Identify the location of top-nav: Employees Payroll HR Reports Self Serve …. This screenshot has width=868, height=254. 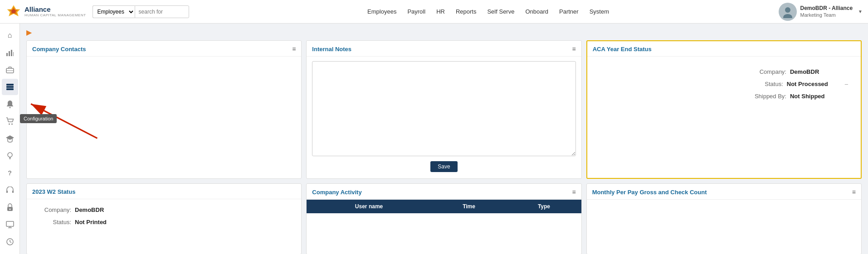
(488, 12).